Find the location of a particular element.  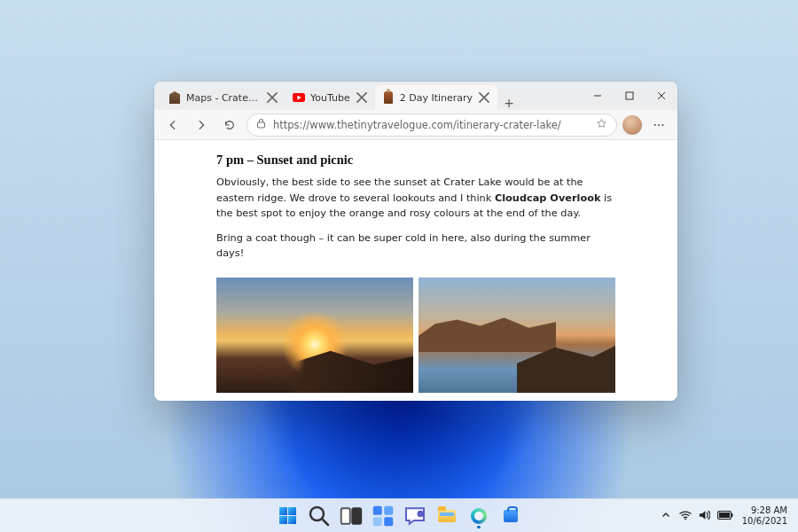

volume-icon is located at coordinates (704, 516).